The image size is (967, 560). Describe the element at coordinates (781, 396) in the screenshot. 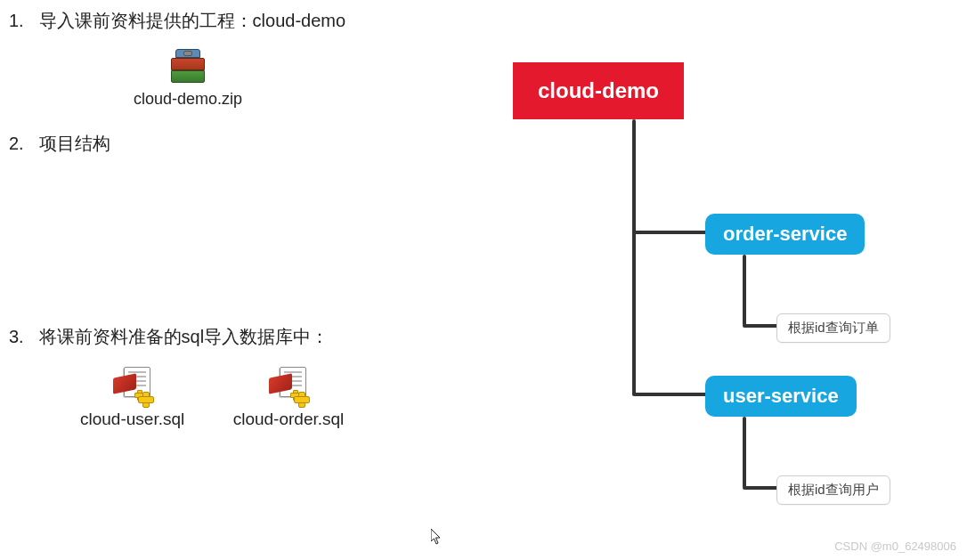

I see `tree-user-service-node: user-service` at that location.